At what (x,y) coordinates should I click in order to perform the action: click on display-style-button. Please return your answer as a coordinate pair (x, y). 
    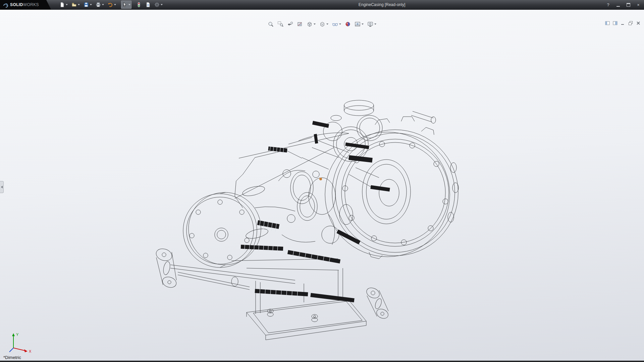
    Looking at the image, I should click on (324, 24).